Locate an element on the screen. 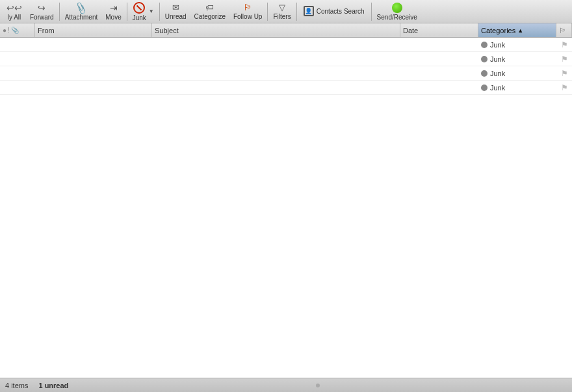 The image size is (572, 392). col-header-categories: Categories ▲ is located at coordinates (517, 30).